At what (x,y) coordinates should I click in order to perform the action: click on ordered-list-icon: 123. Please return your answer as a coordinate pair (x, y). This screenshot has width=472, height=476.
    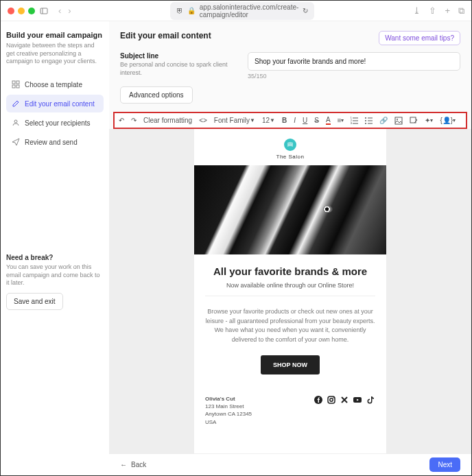
    Looking at the image, I should click on (354, 121).